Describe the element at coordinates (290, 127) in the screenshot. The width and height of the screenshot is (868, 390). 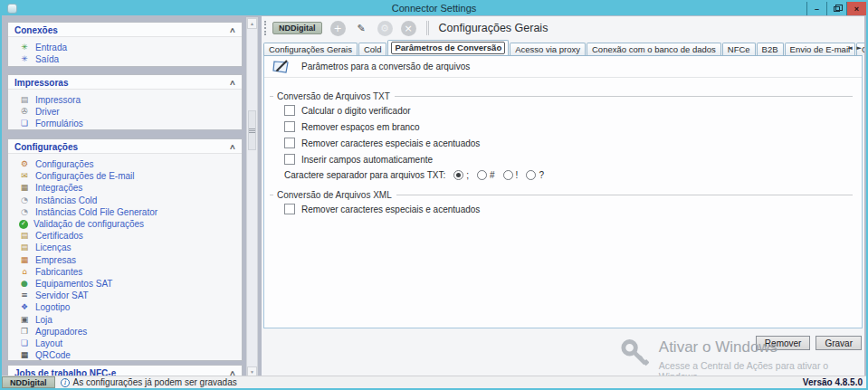
I see `checkbox-remover-espacos-em-branco` at that location.